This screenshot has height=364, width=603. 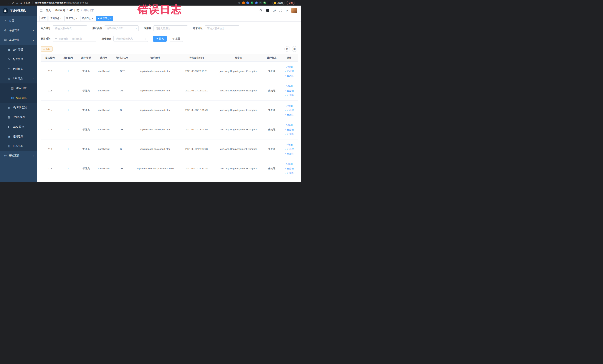 I want to click on sidebar-item-system-management: ⚙系统管理▾, so click(x=18, y=30).